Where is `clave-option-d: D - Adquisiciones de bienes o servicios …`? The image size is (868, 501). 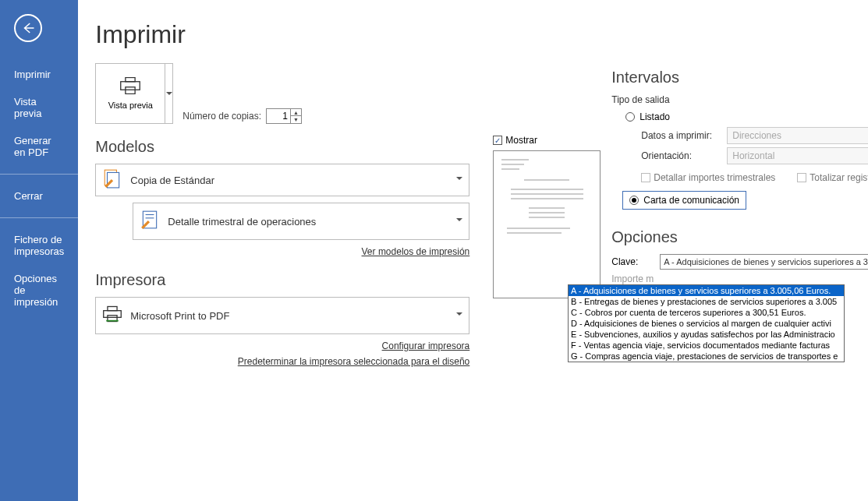
clave-option-d: D - Adquisiciones de bienes o servicios … is located at coordinates (707, 323).